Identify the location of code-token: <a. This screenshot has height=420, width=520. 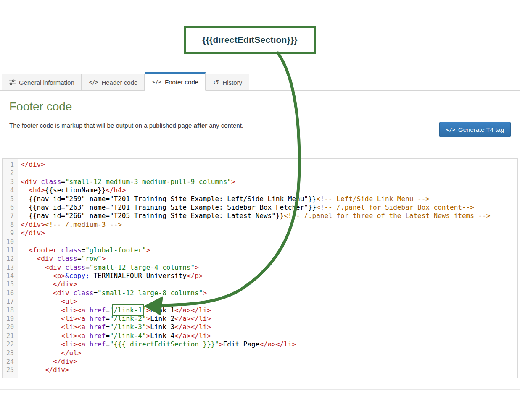
(82, 310).